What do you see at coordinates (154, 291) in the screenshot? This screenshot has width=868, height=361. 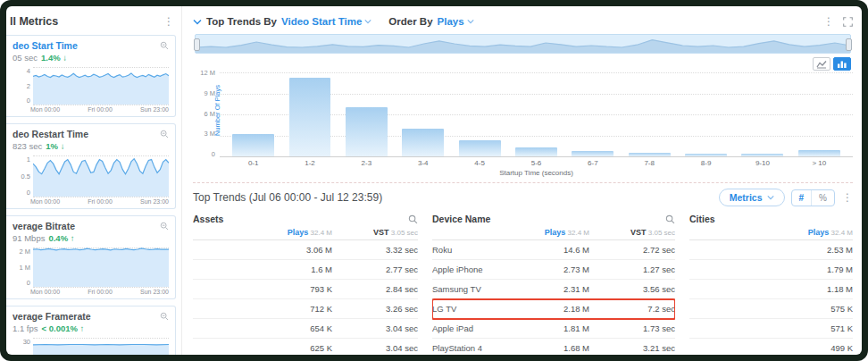 I see `x-tick: Sun 23:00` at bounding box center [154, 291].